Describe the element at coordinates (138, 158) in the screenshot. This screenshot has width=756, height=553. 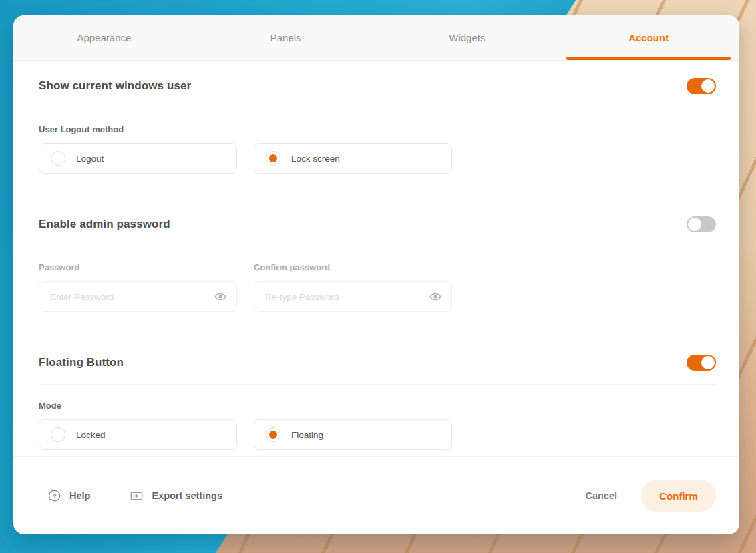
I see `radio-option-logout: Logout` at that location.